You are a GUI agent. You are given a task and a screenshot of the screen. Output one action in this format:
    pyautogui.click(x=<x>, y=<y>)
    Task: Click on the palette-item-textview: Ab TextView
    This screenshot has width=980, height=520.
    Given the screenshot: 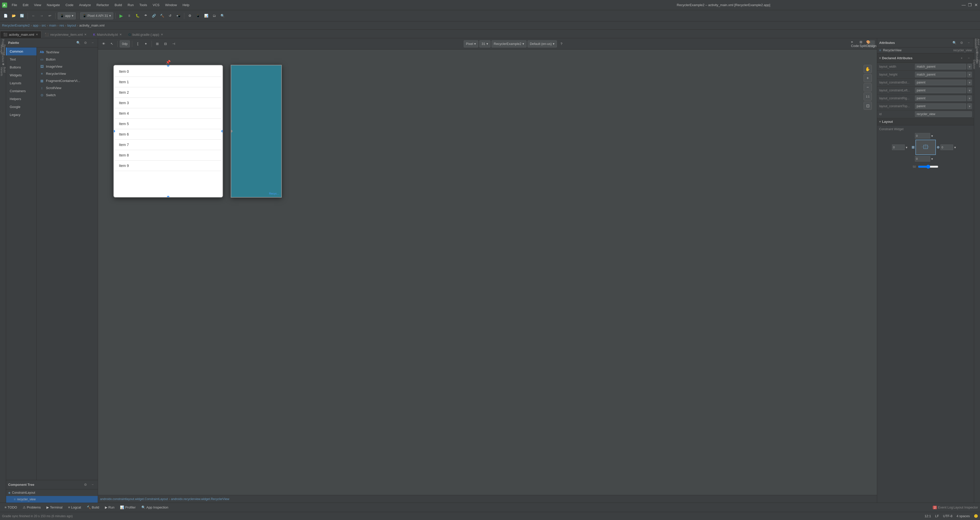 What is the action you would take?
    pyautogui.click(x=67, y=52)
    